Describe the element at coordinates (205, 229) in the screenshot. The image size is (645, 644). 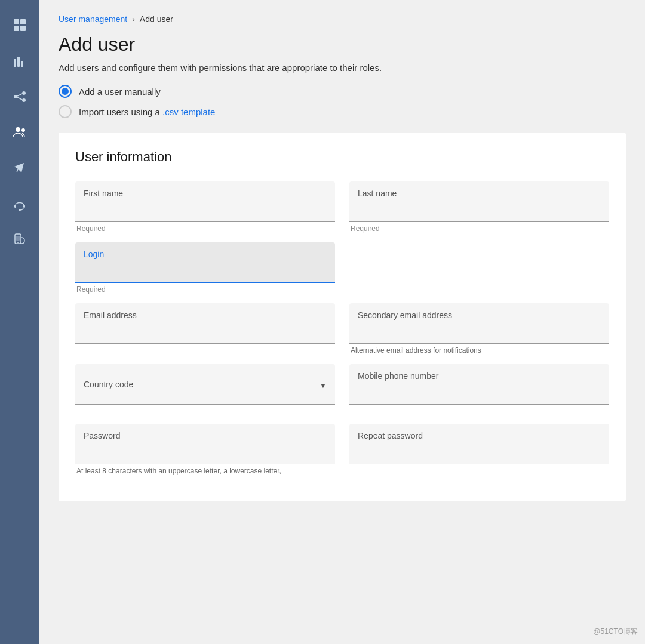
I see `first-name-hint: Required` at that location.